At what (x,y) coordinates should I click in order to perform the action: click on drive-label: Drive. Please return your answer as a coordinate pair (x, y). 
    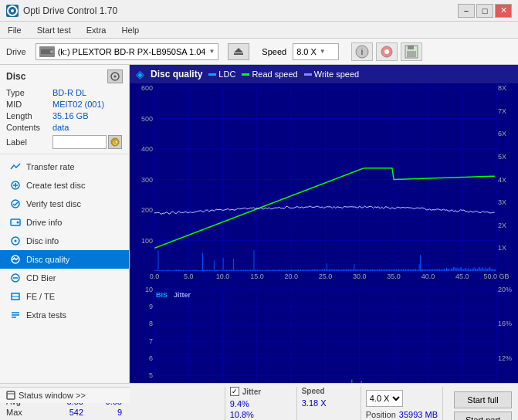
    Looking at the image, I should click on (16, 52).